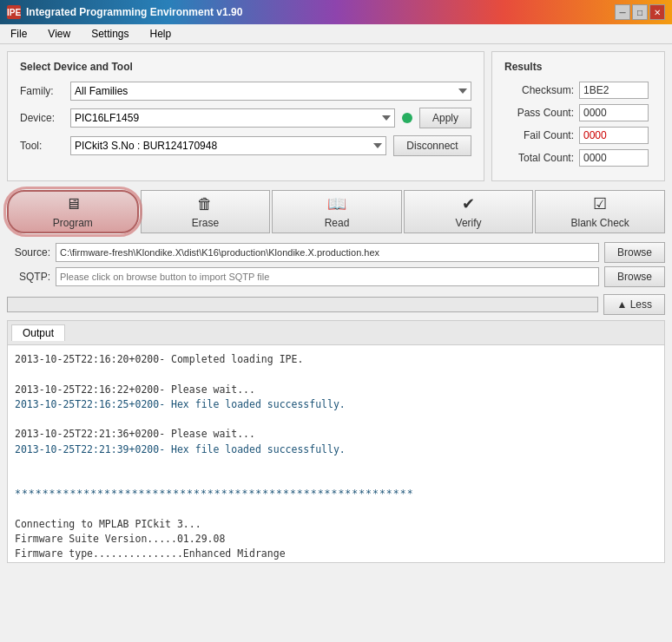  Describe the element at coordinates (432, 146) in the screenshot. I see `disconnect-button: Disconnect` at that location.